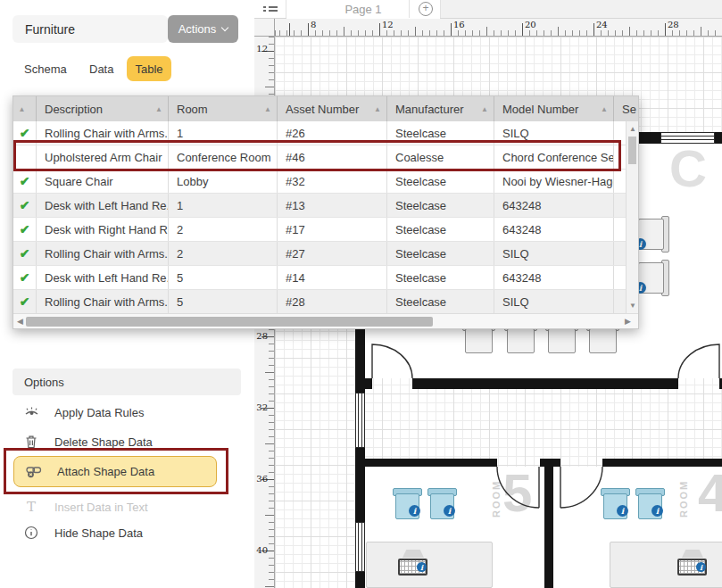 This screenshot has height=588, width=722. What do you see at coordinates (320, 278) in the screenshot?
I see `table-row: ✔ Desk with Left Hand Re... 5 #14 Steelc…` at bounding box center [320, 278].